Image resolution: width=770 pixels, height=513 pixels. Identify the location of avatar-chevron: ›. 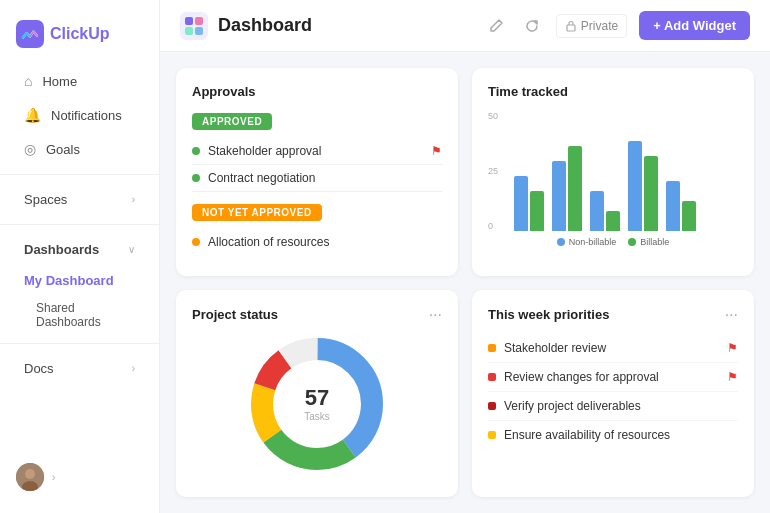
(54, 478).